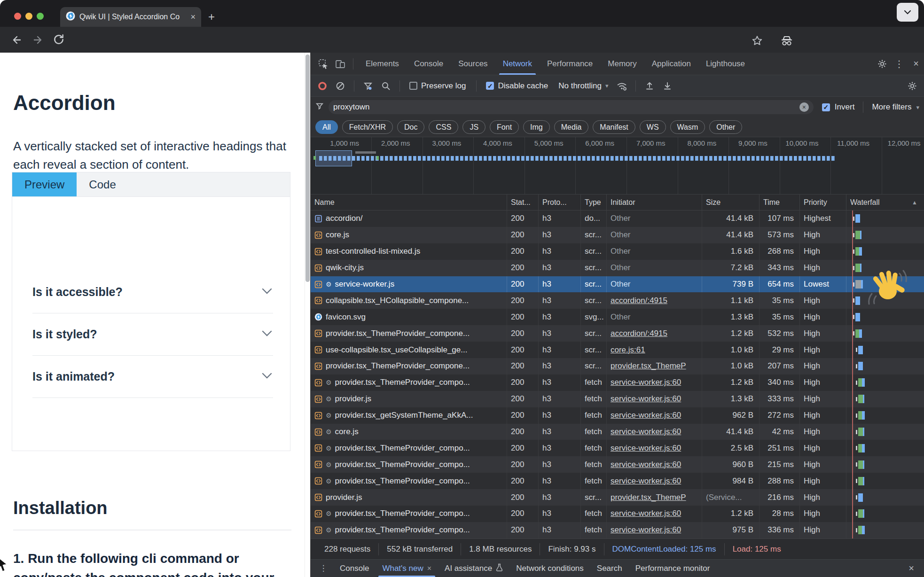  Describe the element at coordinates (892, 107) in the screenshot. I see `more-filters-button: More filters` at that location.